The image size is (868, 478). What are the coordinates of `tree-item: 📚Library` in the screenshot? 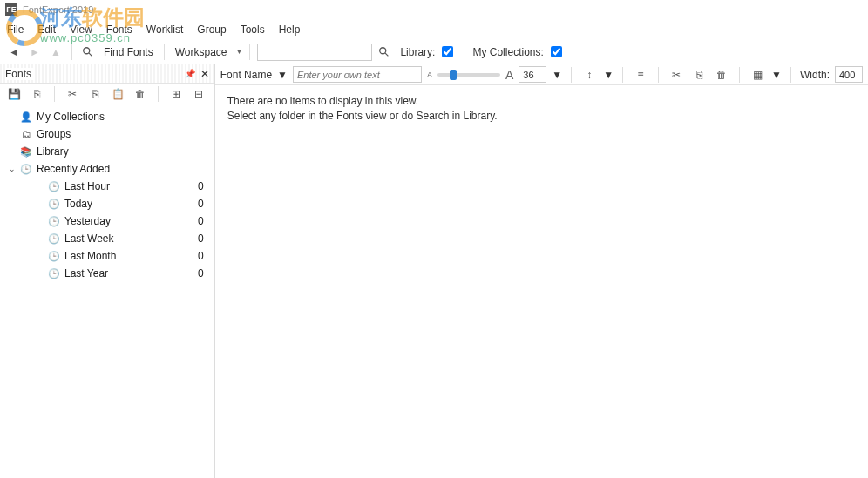 It's located at (107, 151).